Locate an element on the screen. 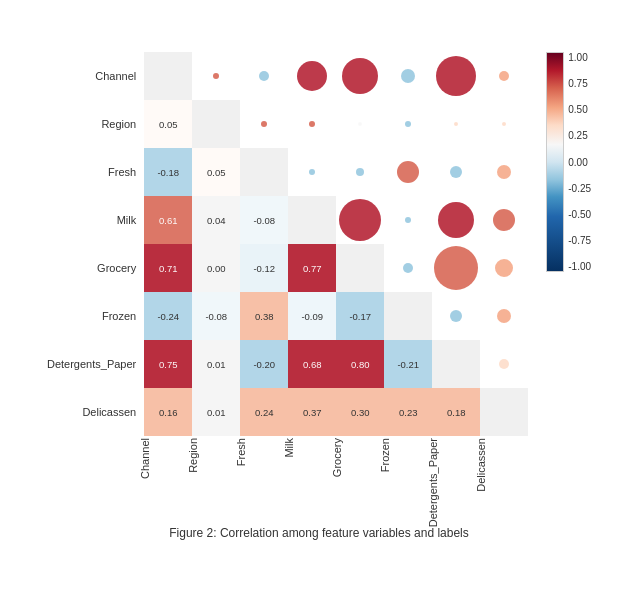 This screenshot has height=592, width=638. cell-3-1: 0.04 is located at coordinates (216, 220).